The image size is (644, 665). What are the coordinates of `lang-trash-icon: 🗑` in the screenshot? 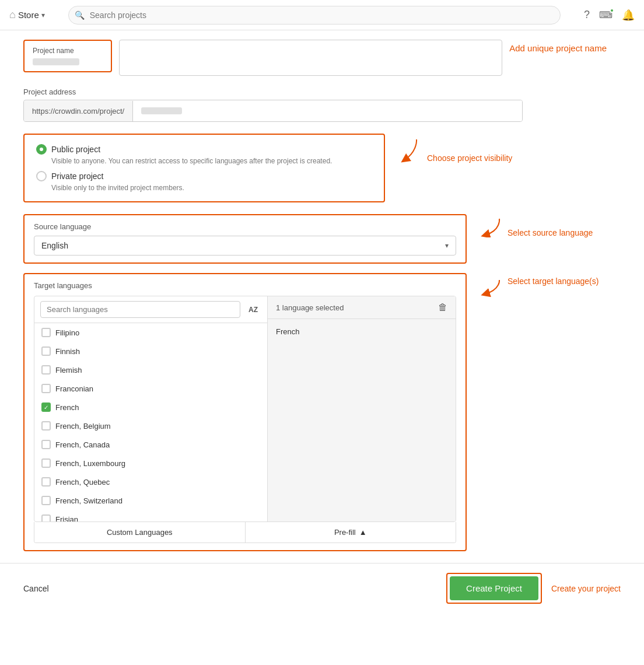 It's located at (443, 307).